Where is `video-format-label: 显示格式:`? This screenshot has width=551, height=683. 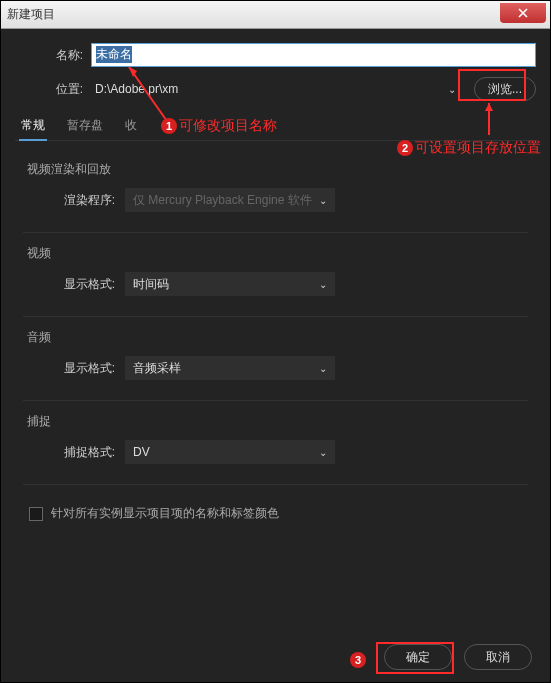 video-format-label: 显示格式: is located at coordinates (89, 284).